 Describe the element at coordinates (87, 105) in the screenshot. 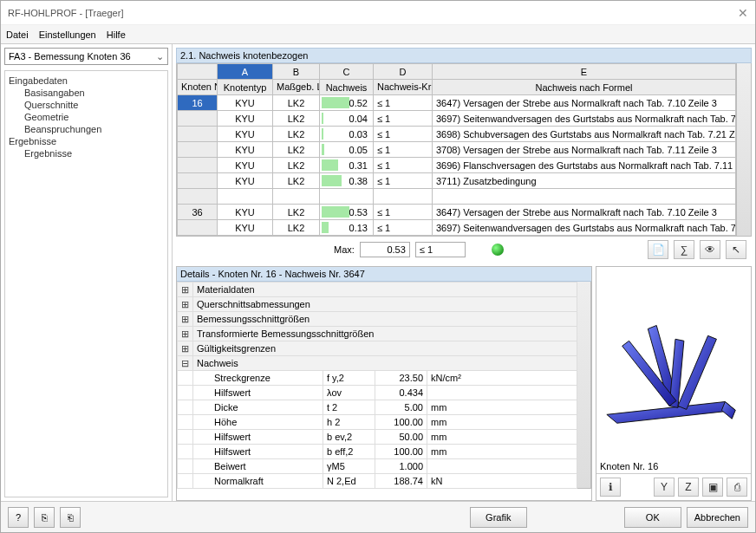

I see `tree-querschnitte: Querschnitte` at that location.